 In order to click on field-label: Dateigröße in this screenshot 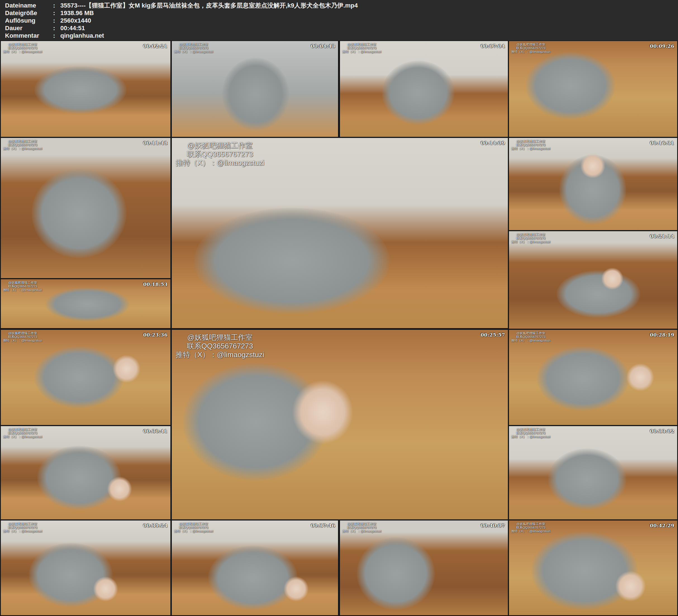, I will do `click(29, 13)`.